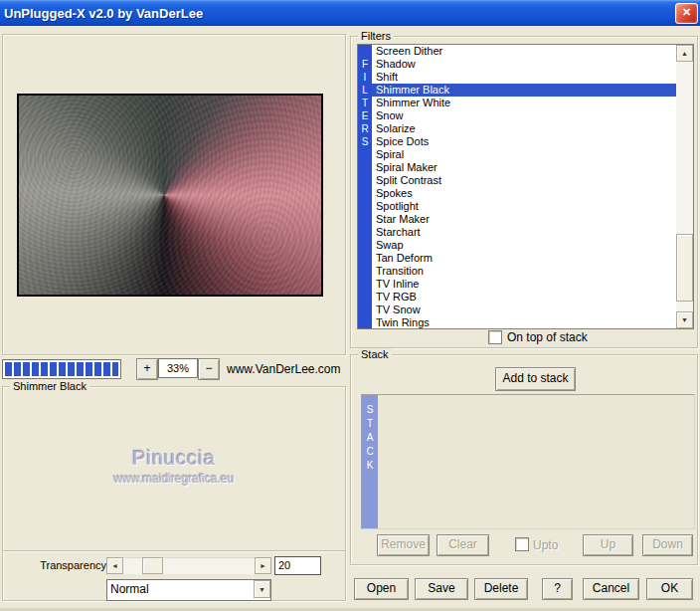 This screenshot has width=700, height=611. Describe the element at coordinates (370, 462) in the screenshot. I see `stack-rail: STACK` at that location.